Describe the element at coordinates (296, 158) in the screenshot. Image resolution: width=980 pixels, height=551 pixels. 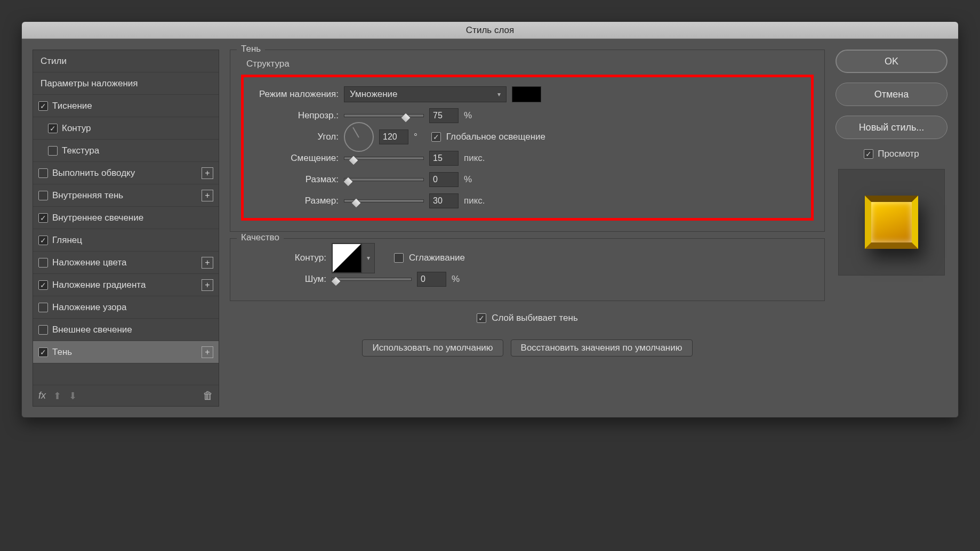
I see `distance-label: Смещение:` at that location.